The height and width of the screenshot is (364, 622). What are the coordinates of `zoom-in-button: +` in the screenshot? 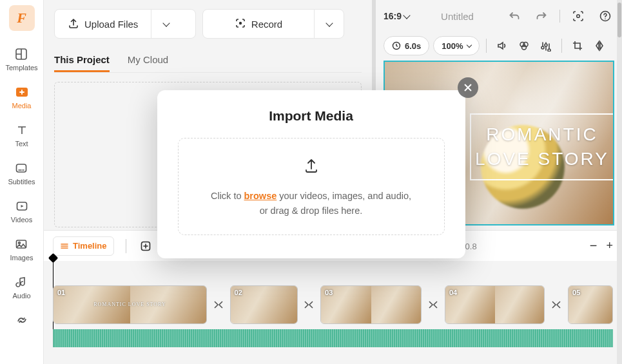 It's located at (610, 246).